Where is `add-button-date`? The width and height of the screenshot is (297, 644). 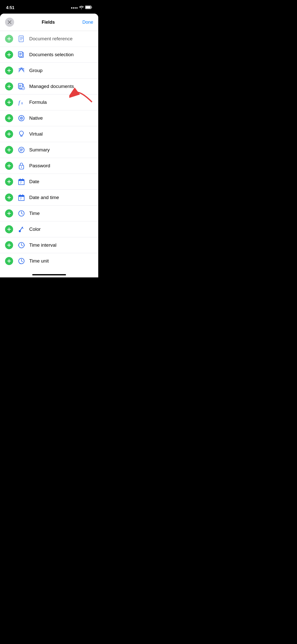 add-button-date is located at coordinates (9, 182).